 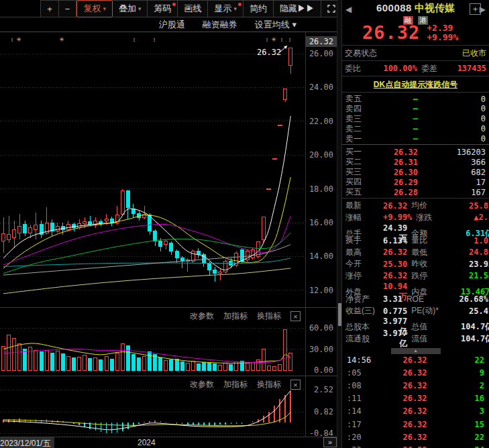 I want to click on stock-code: 600088, so click(x=394, y=8).